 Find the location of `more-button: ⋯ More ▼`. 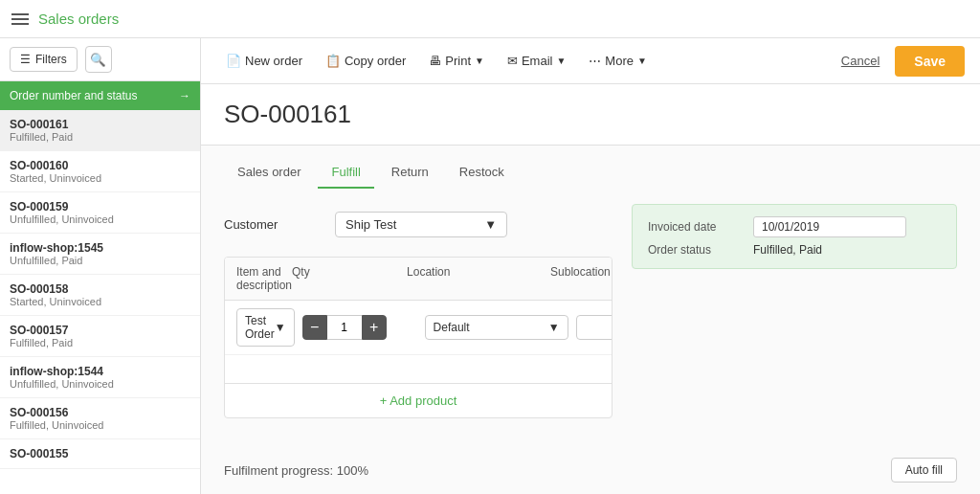

more-button: ⋯ More ▼ is located at coordinates (618, 61).